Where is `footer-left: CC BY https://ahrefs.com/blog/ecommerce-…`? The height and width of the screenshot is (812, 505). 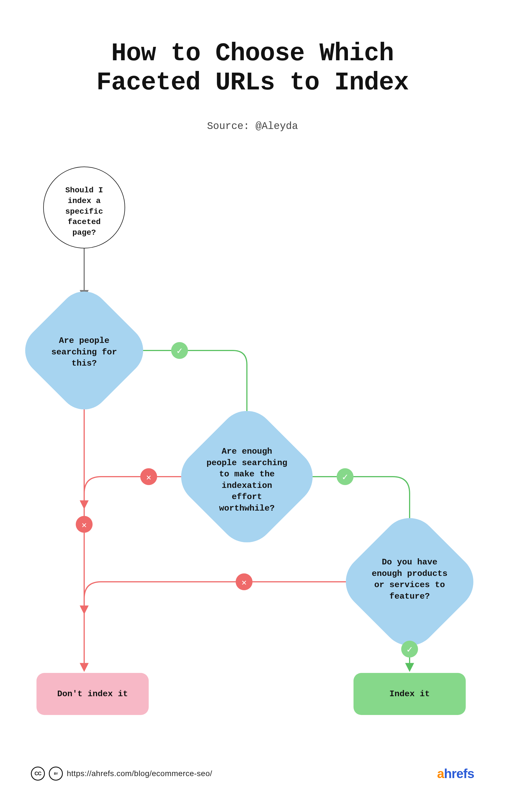
footer-left: CC BY https://ahrefs.com/blog/ecommerce-… is located at coordinates (122, 774).